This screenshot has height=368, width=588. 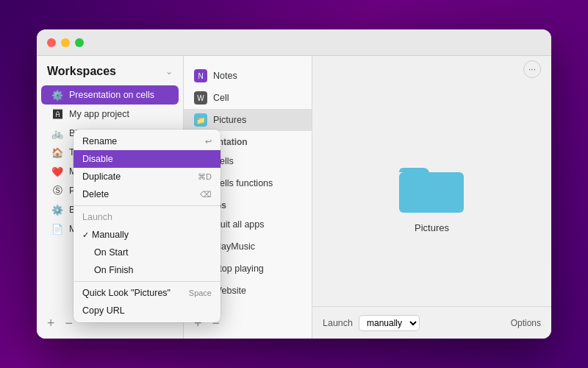 What do you see at coordinates (85, 235) in the screenshot?
I see `check-icon: ✓` at bounding box center [85, 235].